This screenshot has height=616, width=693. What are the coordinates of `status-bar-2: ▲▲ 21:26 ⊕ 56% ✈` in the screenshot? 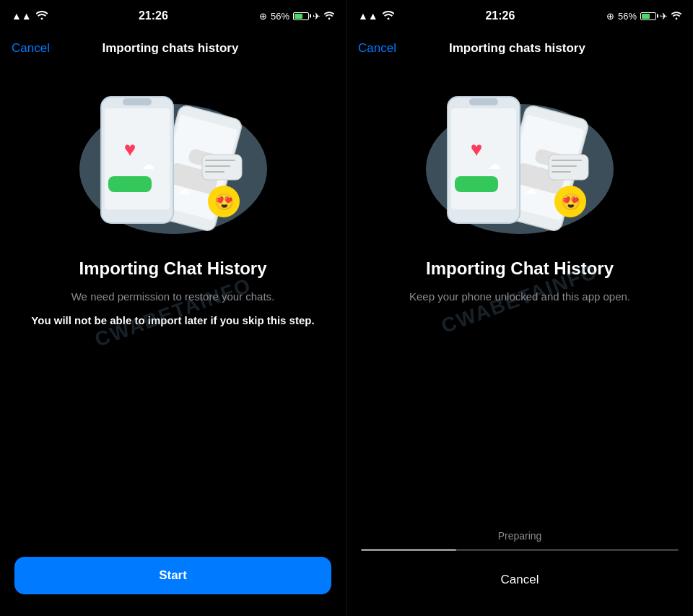 It's located at (520, 16).